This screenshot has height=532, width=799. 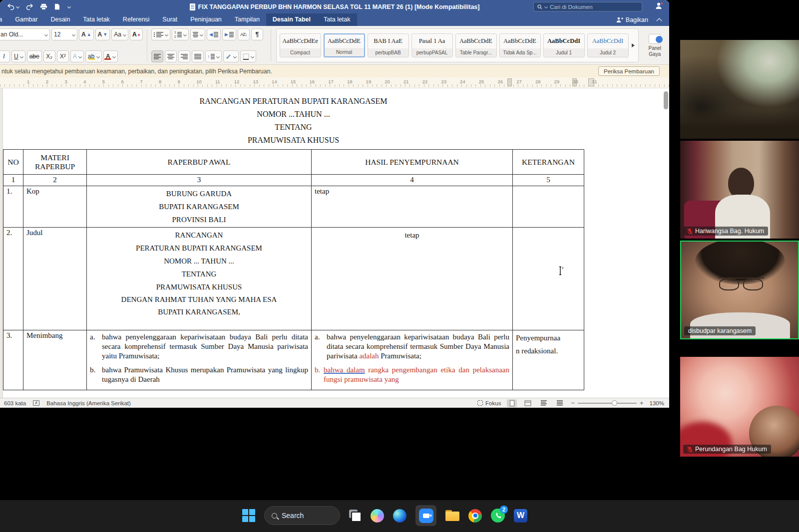 What do you see at coordinates (607, 403) in the screenshot?
I see `zoom-slider: − +` at bounding box center [607, 403].